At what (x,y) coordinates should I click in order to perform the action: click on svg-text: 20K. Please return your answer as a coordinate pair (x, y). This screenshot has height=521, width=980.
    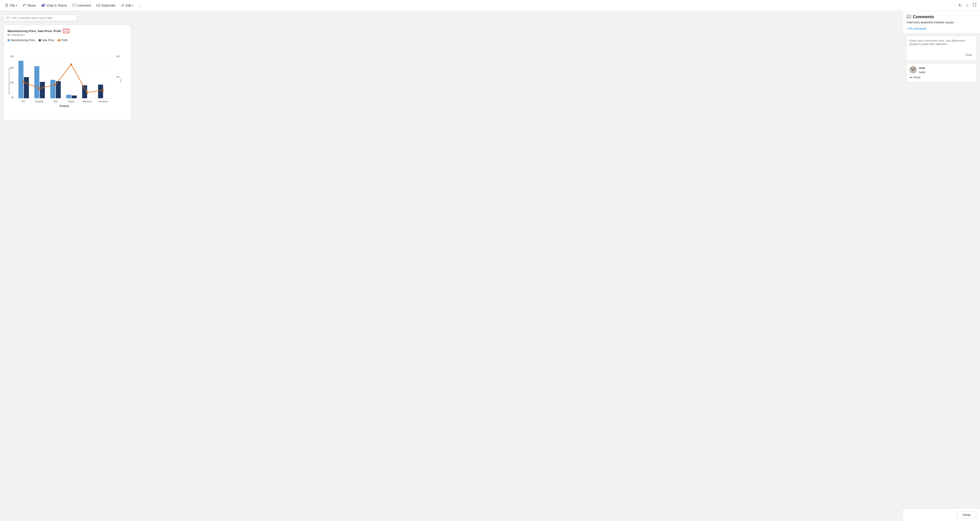
    Looking at the image, I should click on (12, 68).